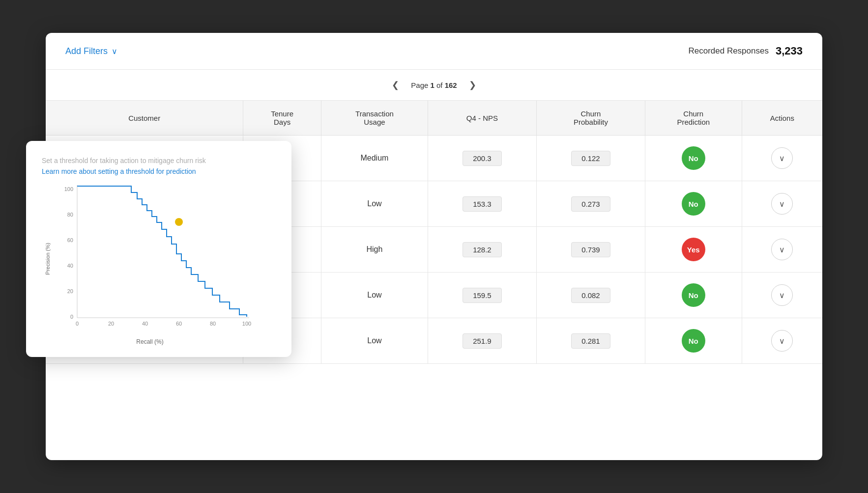 Image resolution: width=868 pixels, height=493 pixels. I want to click on pagination-bar: ❮ Page 1 of 162 ❯, so click(434, 85).